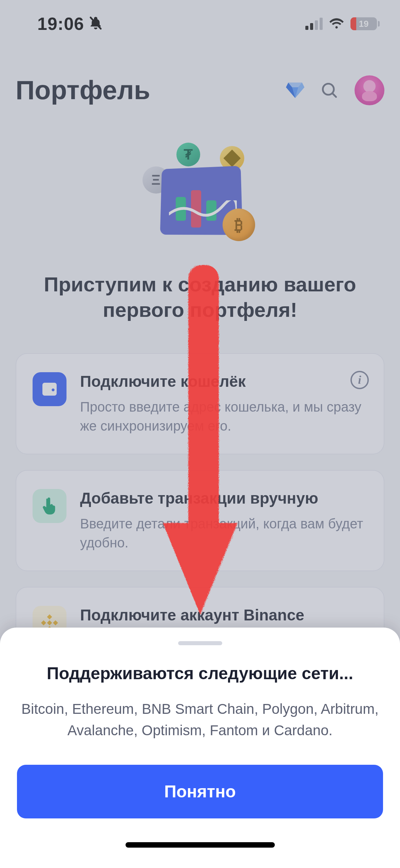  Describe the element at coordinates (200, 792) in the screenshot. I see `ok-button: Понятно` at that location.